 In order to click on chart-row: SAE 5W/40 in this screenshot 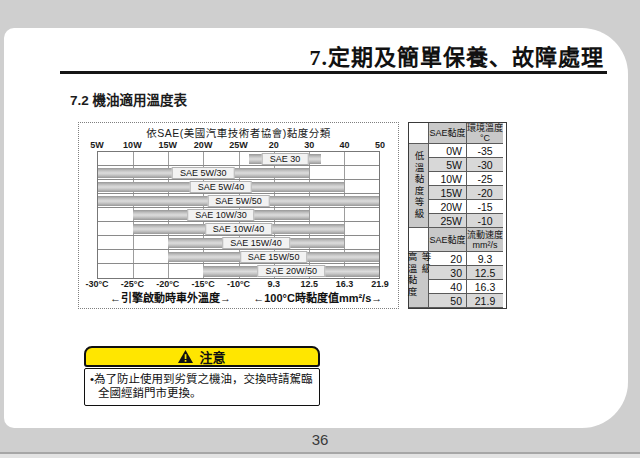, I will do `click(238, 187)`.